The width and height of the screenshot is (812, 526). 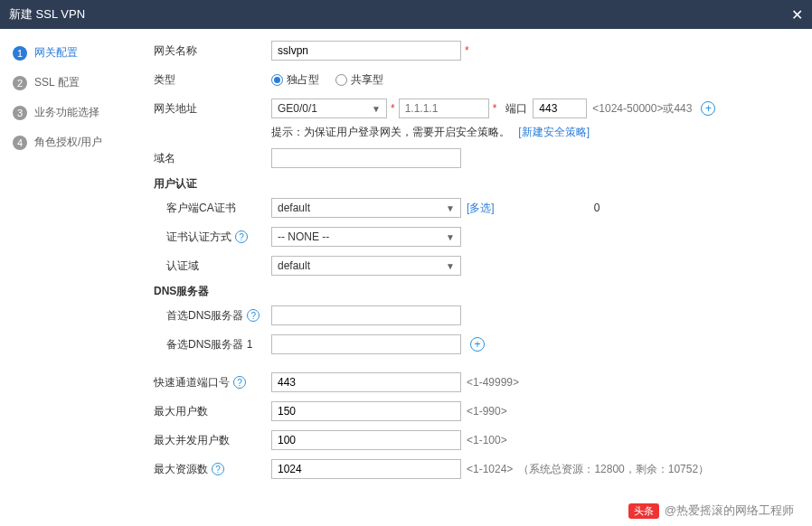 I want to click on label-dns-primary: 首选DNS服务器?, so click(x=212, y=316).